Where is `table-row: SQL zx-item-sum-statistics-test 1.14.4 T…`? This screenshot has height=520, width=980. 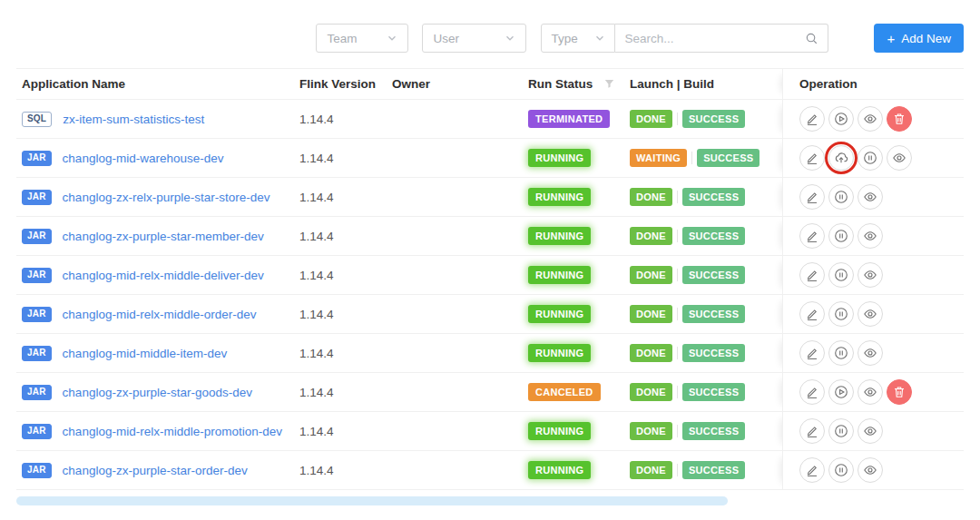
table-row: SQL zx-item-sum-statistics-test 1.14.4 T… is located at coordinates (490, 120).